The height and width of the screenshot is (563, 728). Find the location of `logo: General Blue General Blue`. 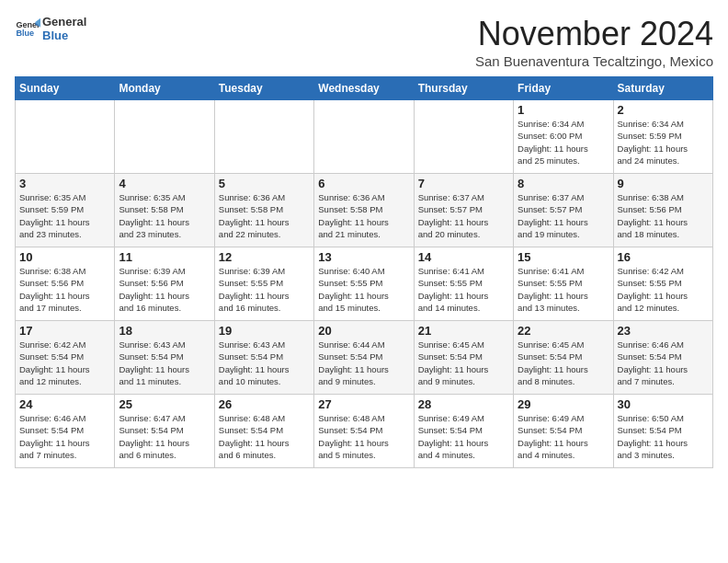

logo: General Blue General Blue is located at coordinates (51, 29).